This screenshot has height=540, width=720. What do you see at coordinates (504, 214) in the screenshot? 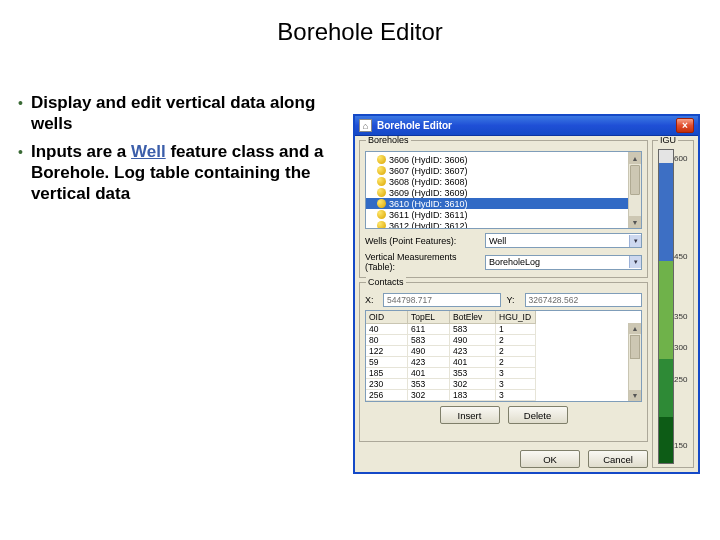
I see `tree-item: 3611 (HydID: 3611)` at bounding box center [504, 214].